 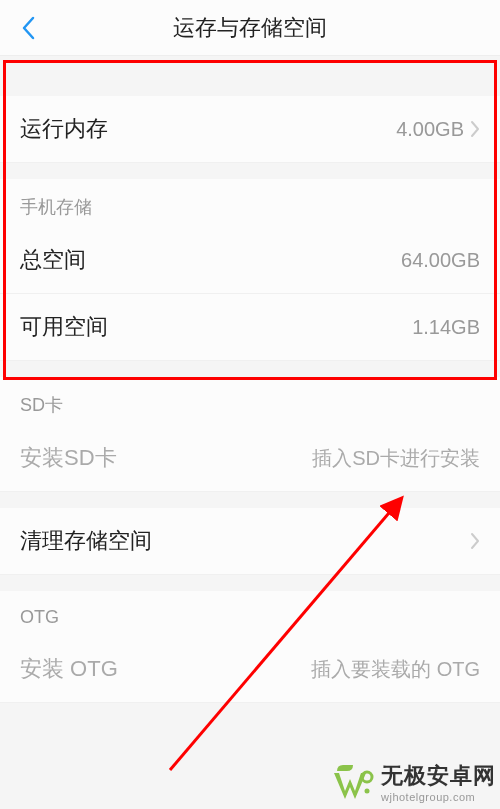 I want to click on row-value: 1.14GB, so click(x=446, y=328).